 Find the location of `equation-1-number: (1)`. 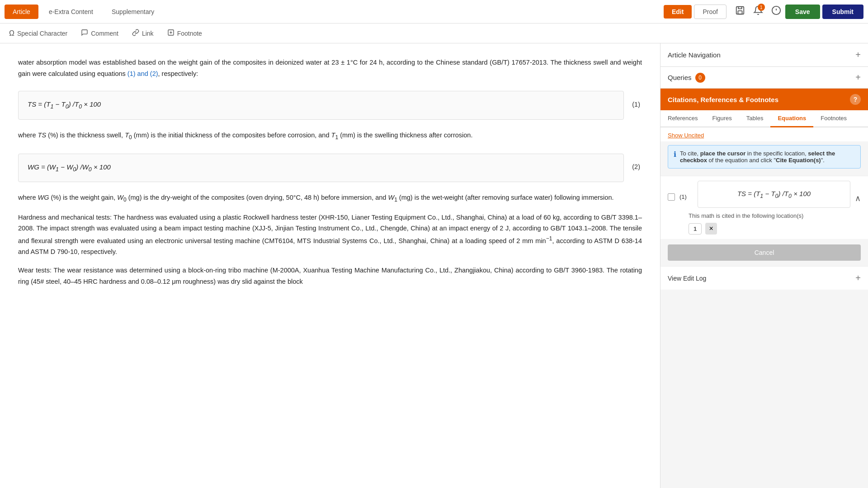

equation-1-number: (1) is located at coordinates (633, 105).